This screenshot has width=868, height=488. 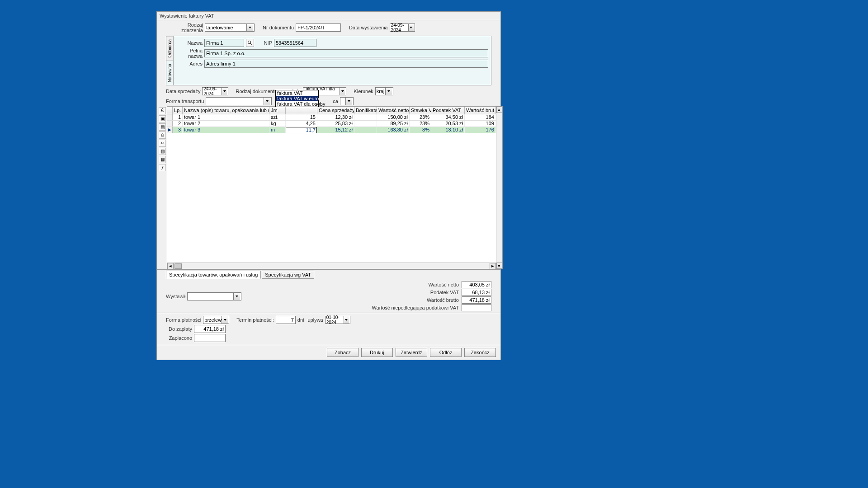 I want to click on odloz-button: Odłóż, so click(x=446, y=352).